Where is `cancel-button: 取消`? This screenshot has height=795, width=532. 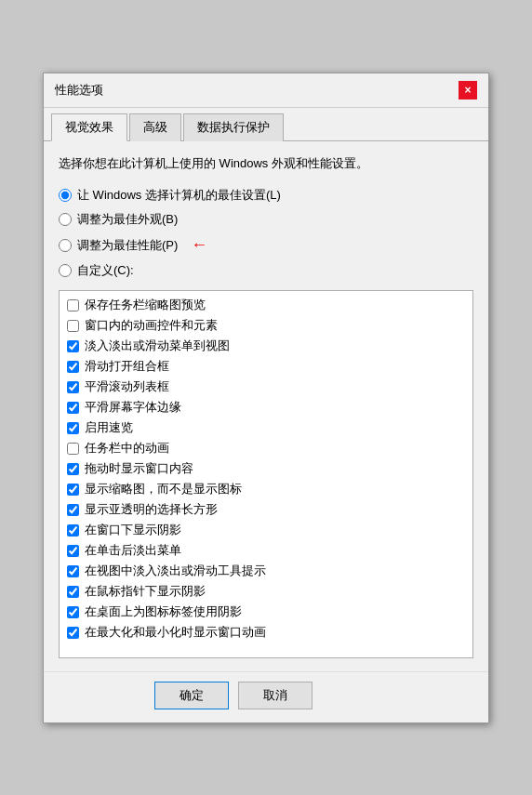
cancel-button: 取消 is located at coordinates (275, 696).